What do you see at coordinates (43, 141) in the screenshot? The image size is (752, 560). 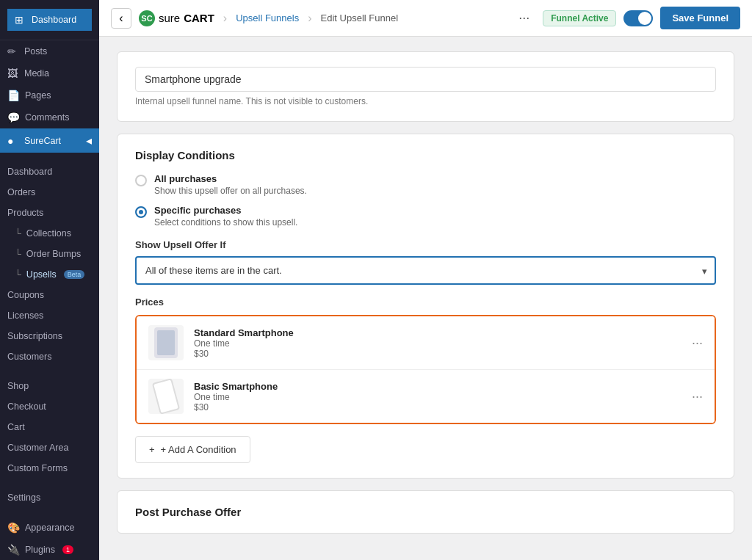 I see `sidebar-item-label: SureCart` at bounding box center [43, 141].